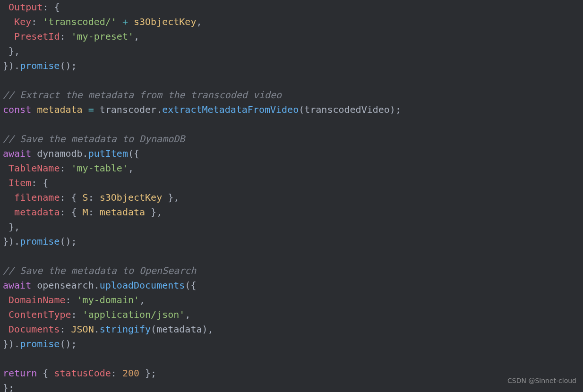  I want to click on code-line: const metadata = transcoder.extractMetad…, so click(293, 110).